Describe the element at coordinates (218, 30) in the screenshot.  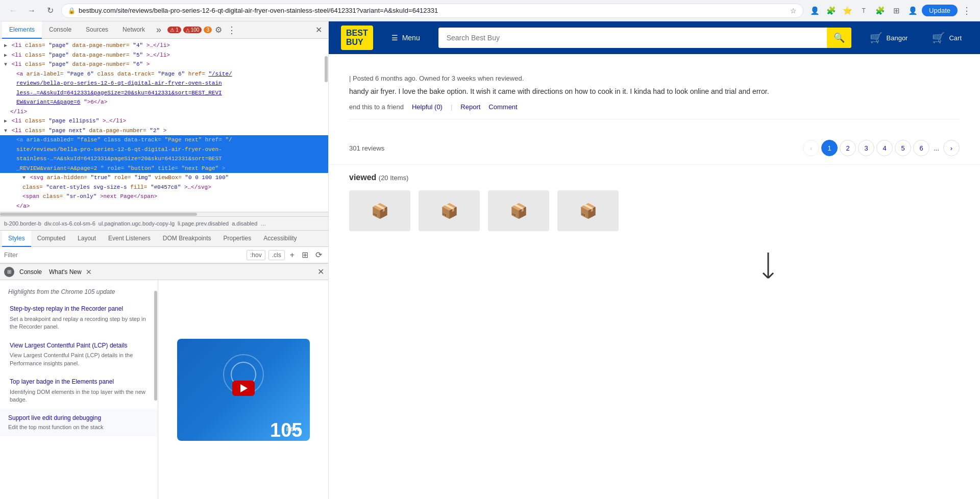
I see `settings-button: ⚙` at that location.